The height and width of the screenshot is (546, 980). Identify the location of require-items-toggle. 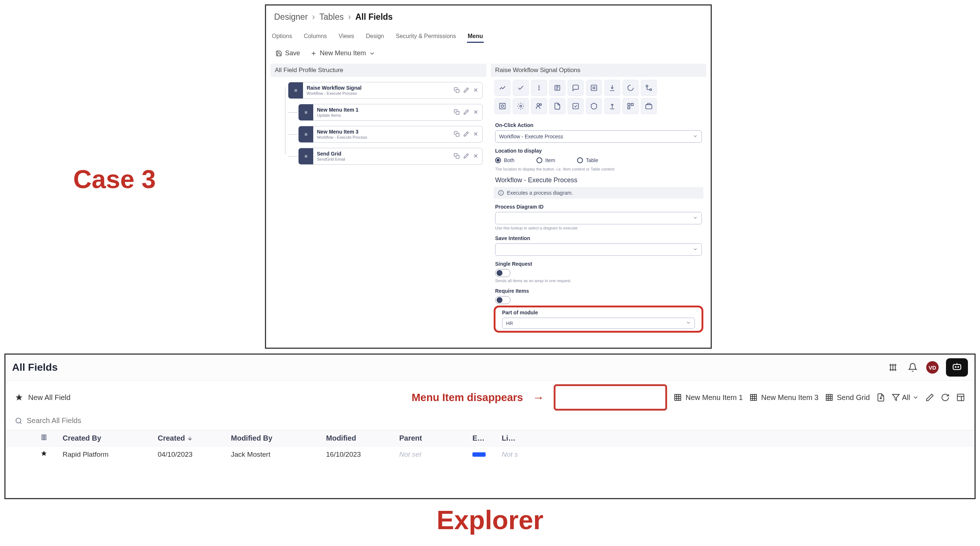
(503, 300).